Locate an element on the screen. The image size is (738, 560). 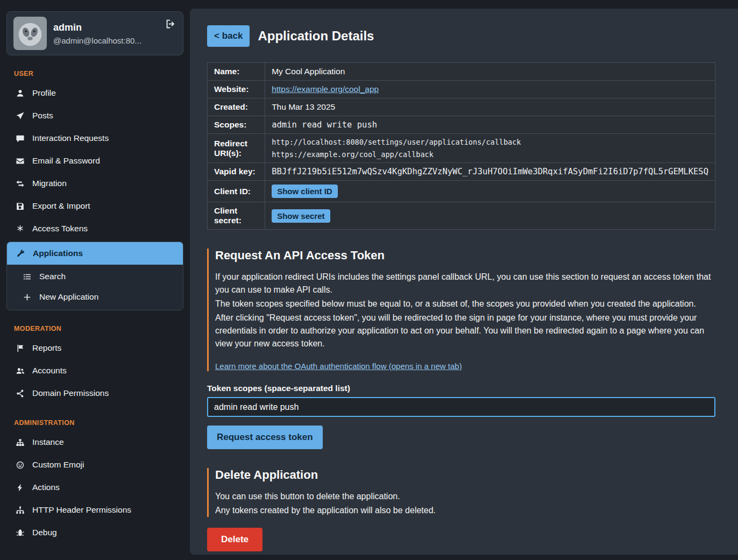
flag-icon is located at coordinates (20, 349).